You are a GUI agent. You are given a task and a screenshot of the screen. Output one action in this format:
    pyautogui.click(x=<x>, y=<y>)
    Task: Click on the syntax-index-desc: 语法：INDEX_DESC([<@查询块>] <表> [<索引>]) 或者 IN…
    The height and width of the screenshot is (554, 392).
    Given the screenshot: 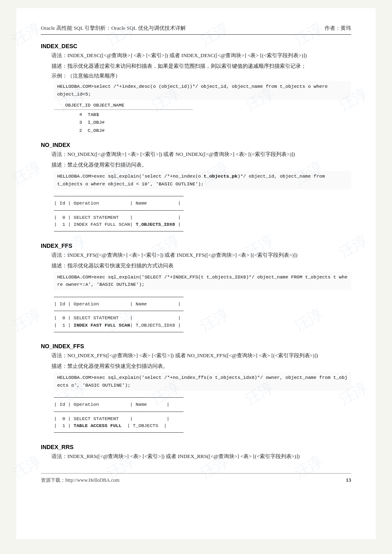 What is the action you would take?
    pyautogui.click(x=196, y=56)
    